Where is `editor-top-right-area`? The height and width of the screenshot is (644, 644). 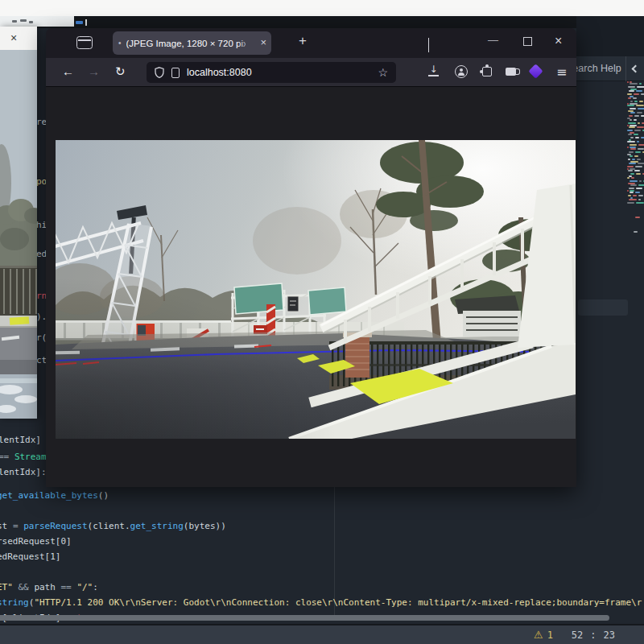 editor-top-right-area is located at coordinates (610, 37).